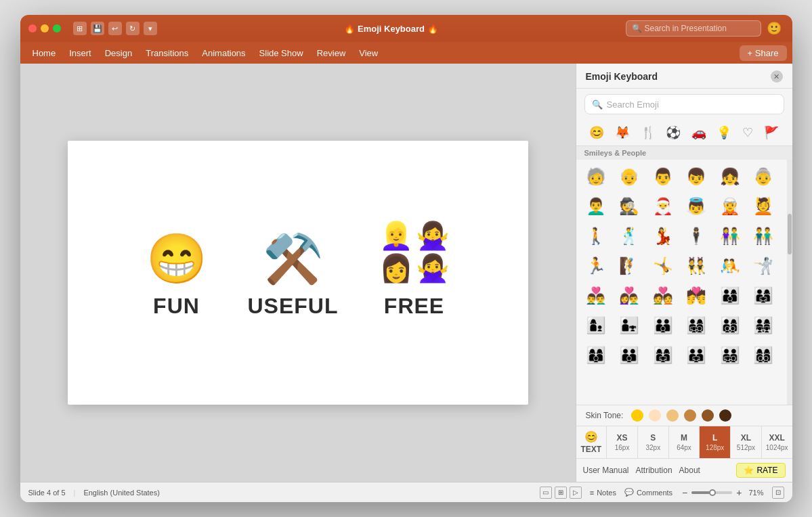 This screenshot has width=812, height=517. What do you see at coordinates (778, 493) in the screenshot?
I see `fit-to-window-icon: ⊡` at bounding box center [778, 493].